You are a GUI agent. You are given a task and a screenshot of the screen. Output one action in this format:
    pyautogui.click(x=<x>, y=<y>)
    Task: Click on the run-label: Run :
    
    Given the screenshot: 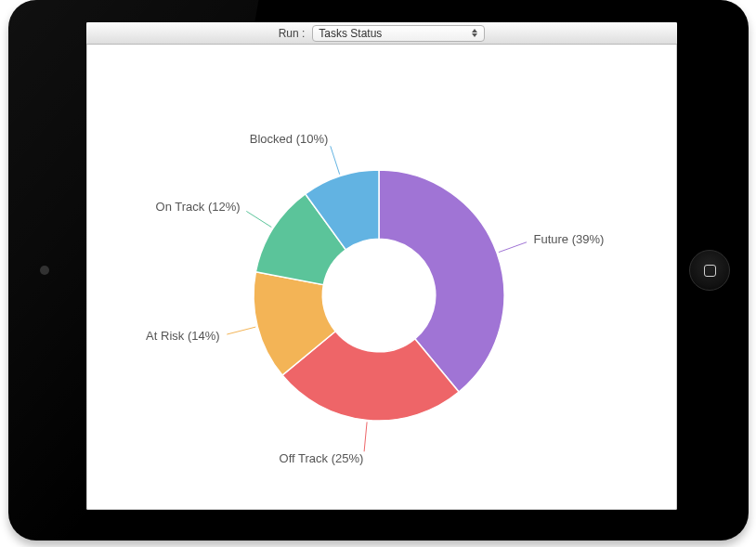 What is the action you would take?
    pyautogui.click(x=292, y=33)
    